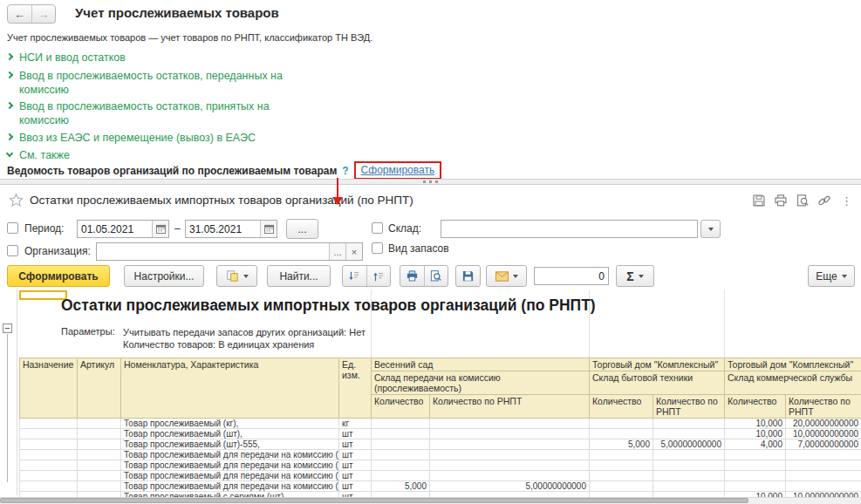 The width and height of the screenshot is (861, 504). Describe the element at coordinates (99, 389) in the screenshot. I see `col-header-artikul: Артикул` at that location.